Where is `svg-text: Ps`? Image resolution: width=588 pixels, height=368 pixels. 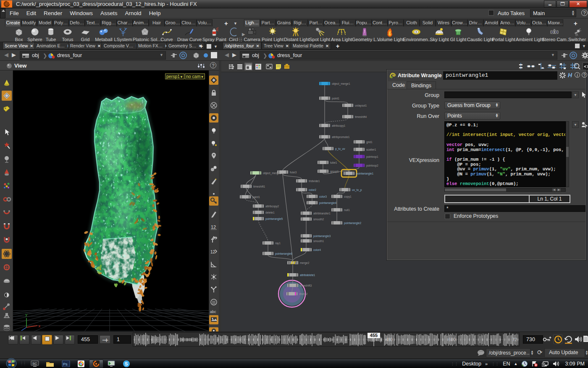 svg-text: Ps is located at coordinates (66, 364).